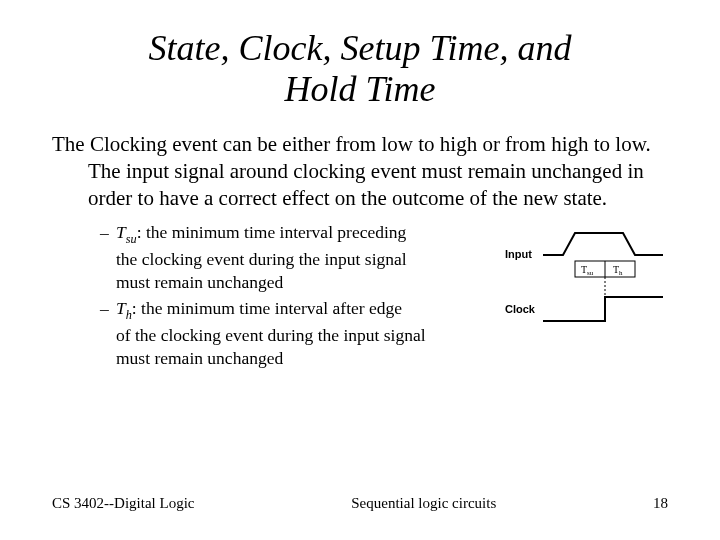  What do you see at coordinates (272, 232) in the screenshot?
I see `tsu-text-1: : the minimum time interval preceding` at bounding box center [272, 232].